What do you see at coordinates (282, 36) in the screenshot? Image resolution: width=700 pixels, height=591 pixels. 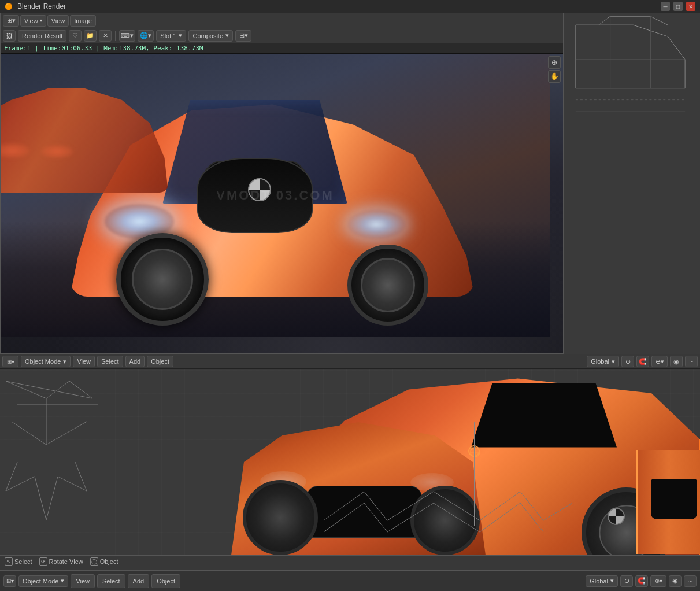 I see `render-toolbar: 🖼 Render Result ♡ 📁 ✕ ⌨▾ 🌐▾ Slot 1 ▾ Com…` at bounding box center [282, 36].